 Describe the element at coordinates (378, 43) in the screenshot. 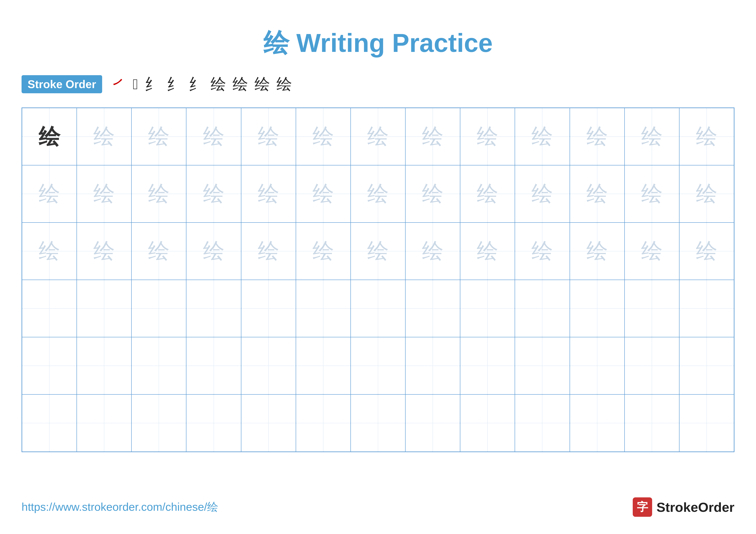

I see `page-title: 绘 Writing Practice` at that location.